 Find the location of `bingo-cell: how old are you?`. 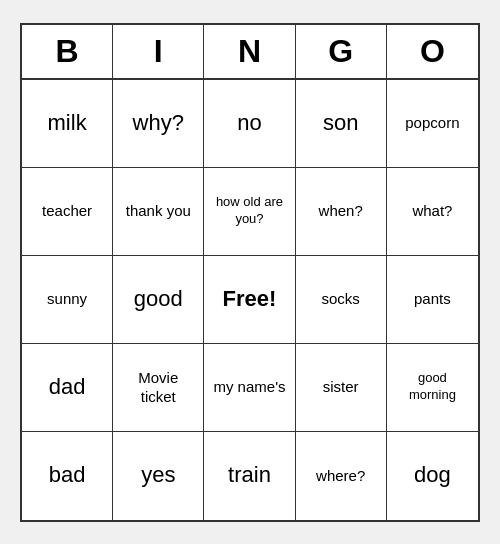

bingo-cell: how old are you? is located at coordinates (250, 212).